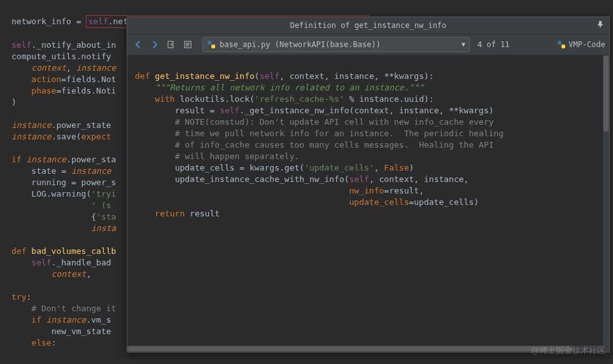 The image size is (613, 364). What do you see at coordinates (188, 45) in the screenshot?
I see `show-source-button` at bounding box center [188, 45].